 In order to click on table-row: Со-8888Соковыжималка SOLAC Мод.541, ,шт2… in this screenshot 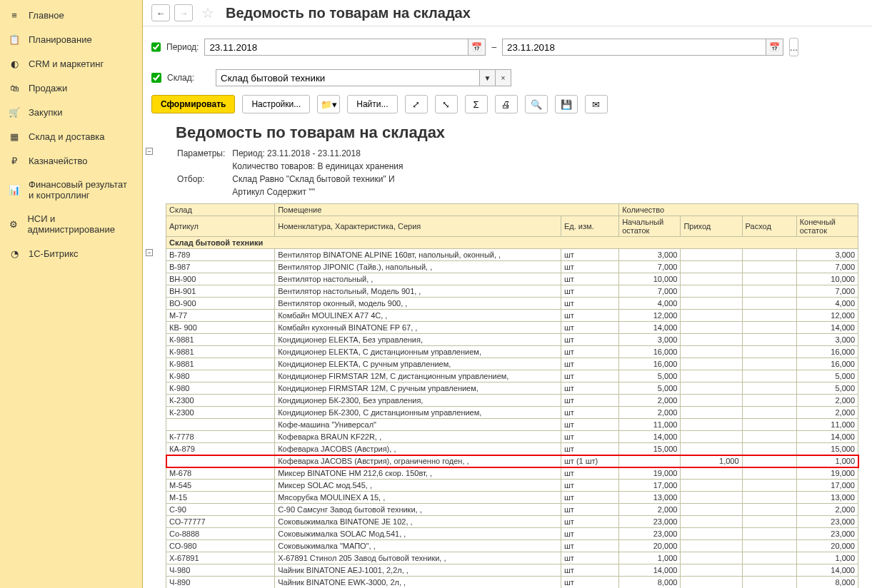, I will do `click(513, 534)`.